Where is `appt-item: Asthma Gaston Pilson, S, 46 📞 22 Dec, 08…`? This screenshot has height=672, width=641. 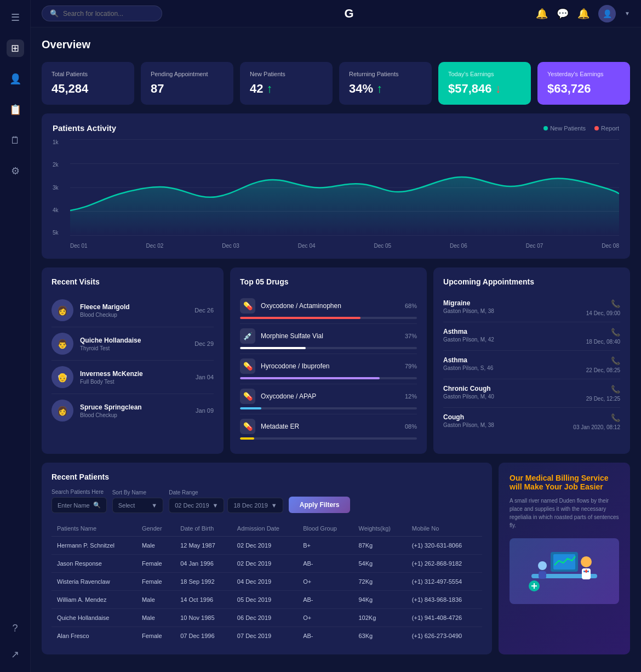
appt-item: Asthma Gaston Pilson, S, 46 📞 22 Dec, 08… is located at coordinates (531, 365).